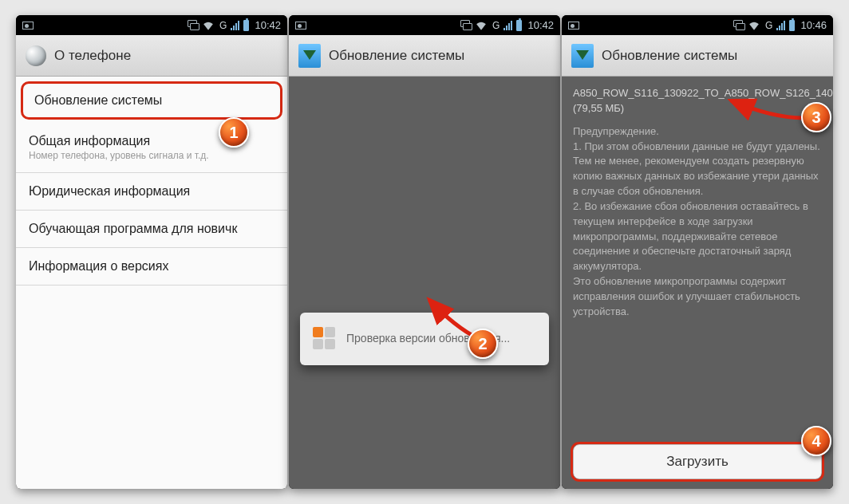  What do you see at coordinates (152, 230) in the screenshot?
I see `list-item-tutorial: Обучающая программа для новичк` at bounding box center [152, 230].